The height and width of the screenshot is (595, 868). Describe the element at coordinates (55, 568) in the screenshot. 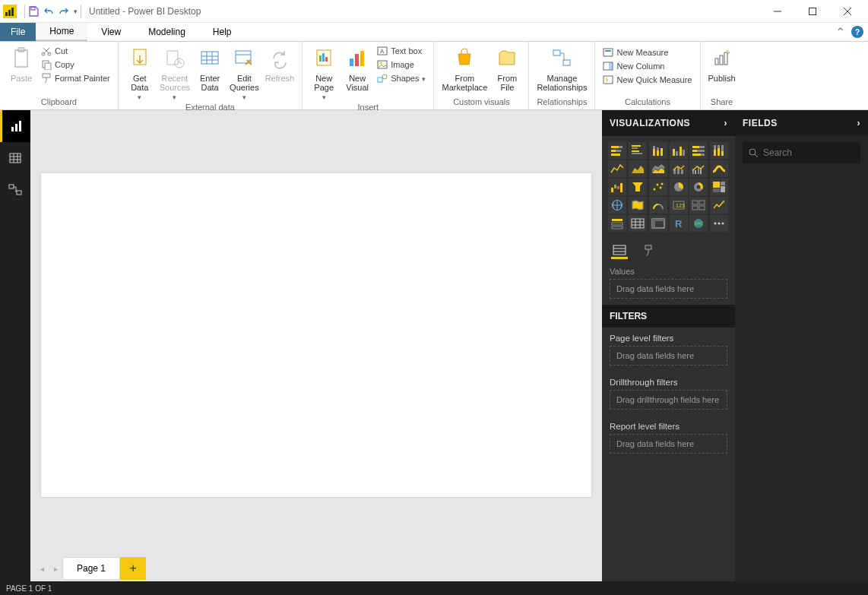

I see `page-next-button: ▸` at that location.